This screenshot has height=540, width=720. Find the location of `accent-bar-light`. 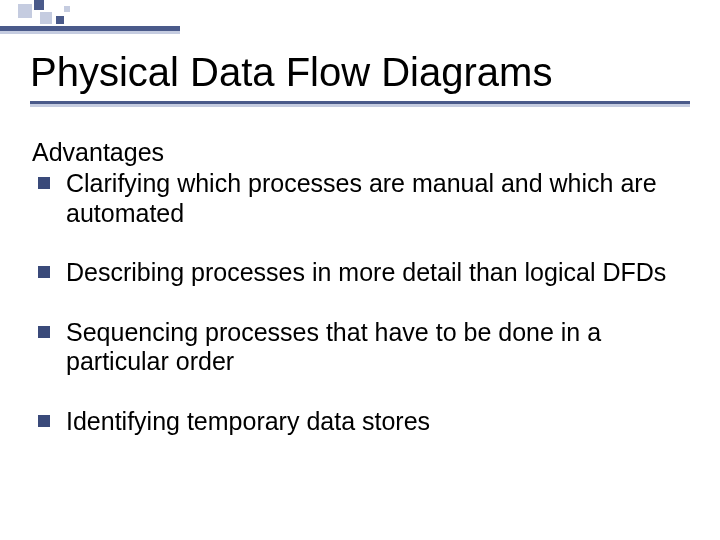

accent-bar-light is located at coordinates (90, 32).